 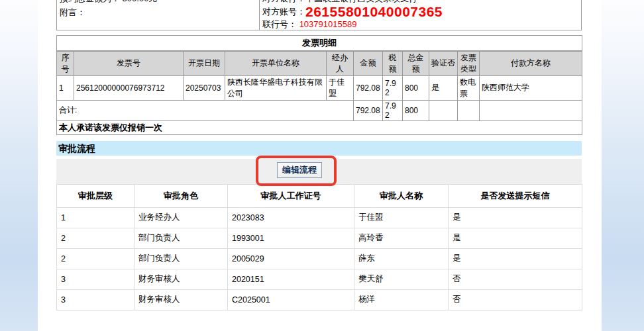 I want to click on approval-cell-name: 于佳盟, so click(x=402, y=217).